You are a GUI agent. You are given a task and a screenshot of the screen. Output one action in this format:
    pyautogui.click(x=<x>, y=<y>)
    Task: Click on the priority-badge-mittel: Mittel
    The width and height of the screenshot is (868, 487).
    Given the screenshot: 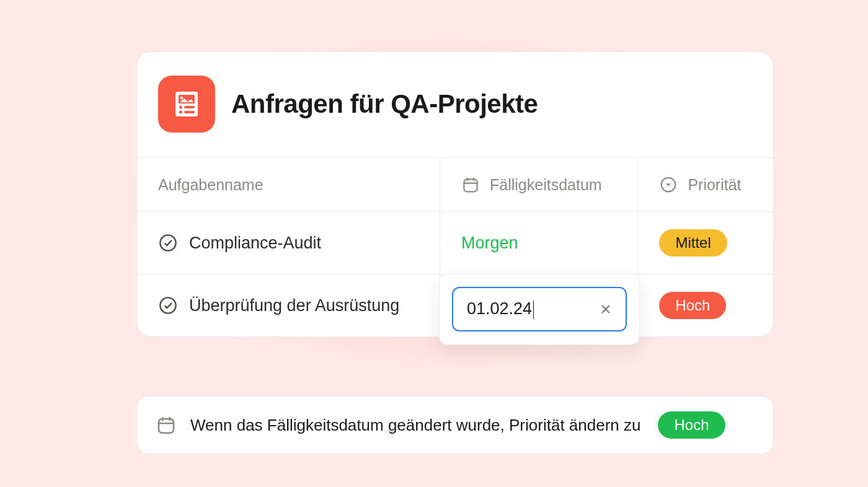 What is the action you would take?
    pyautogui.click(x=693, y=243)
    